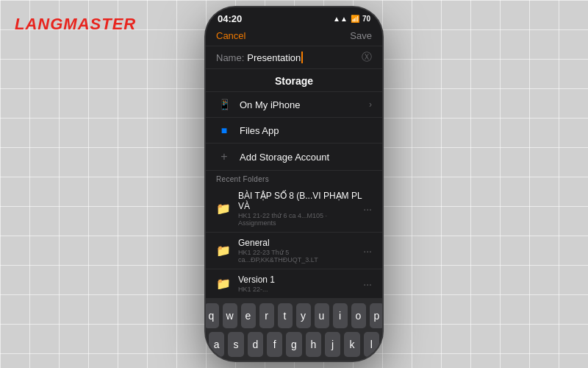 The image size is (588, 368). I want to click on keyboard-row-2: a s d f g h j k l, so click(294, 344).